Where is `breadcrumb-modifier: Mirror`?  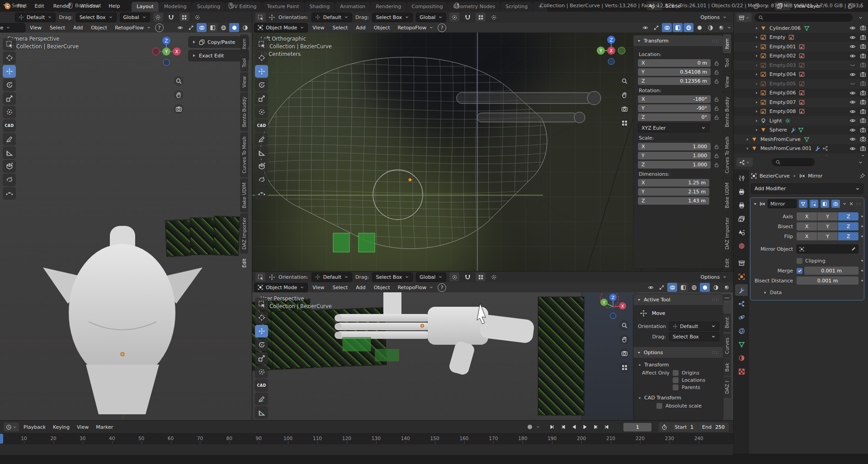
breadcrumb-modifier: Mirror is located at coordinates (815, 176).